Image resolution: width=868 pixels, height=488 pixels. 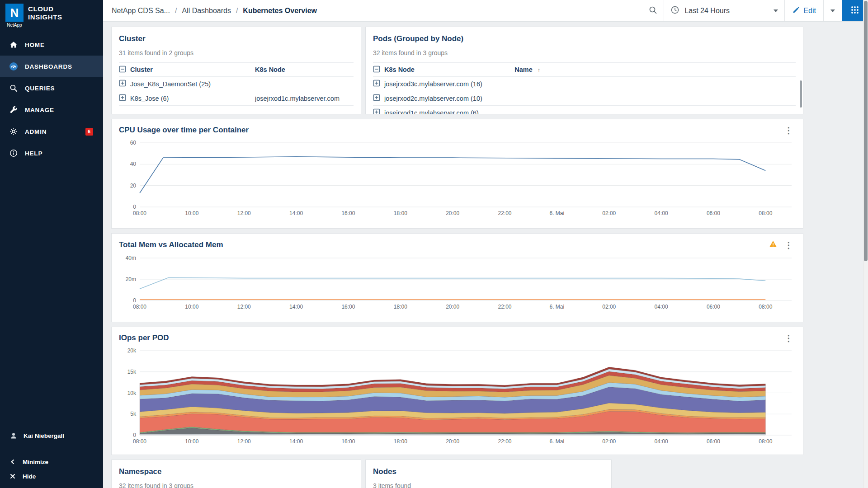 I want to click on sidebar-item-label: DASHBOARDS, so click(x=49, y=67).